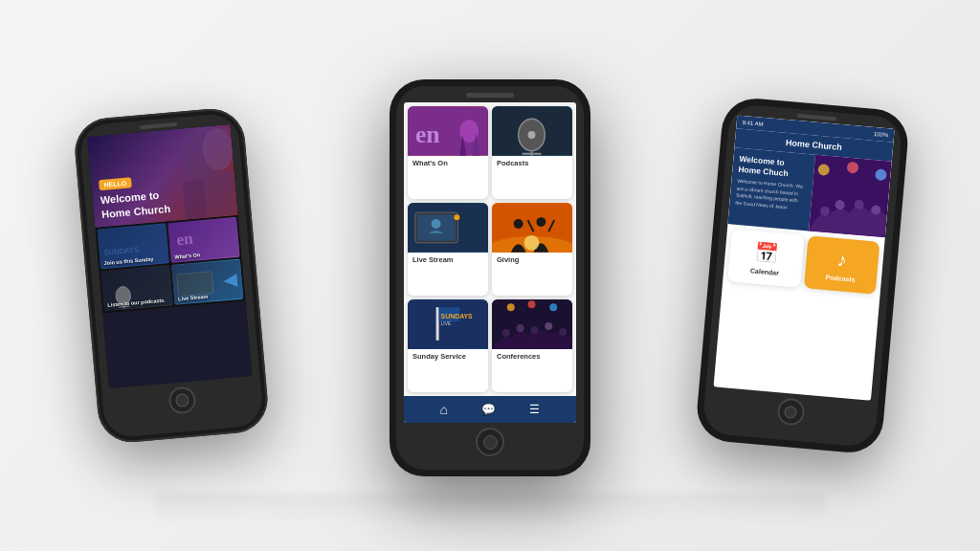 The image size is (980, 551). What do you see at coordinates (534, 409) in the screenshot?
I see `nav-menu-icon: ☰` at bounding box center [534, 409].